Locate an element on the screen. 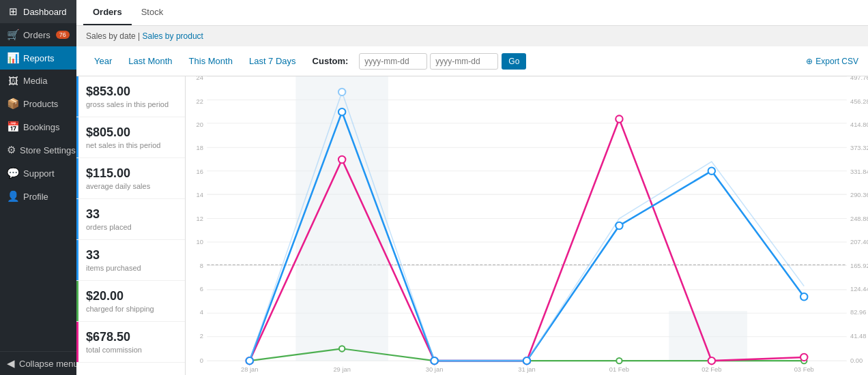 This screenshot has height=375, width=868. go-button: Go is located at coordinates (514, 61).